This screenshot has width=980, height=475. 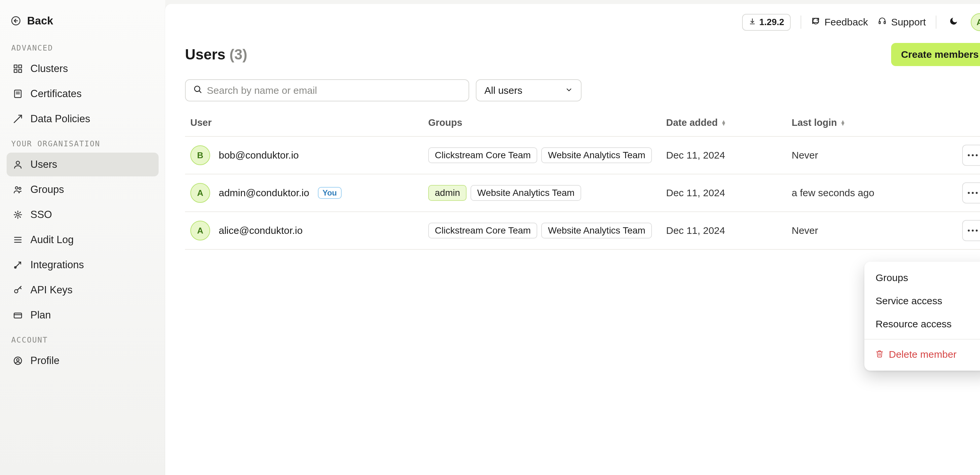 I want to click on menu-item-resource-access: Resource access, so click(x=922, y=324).